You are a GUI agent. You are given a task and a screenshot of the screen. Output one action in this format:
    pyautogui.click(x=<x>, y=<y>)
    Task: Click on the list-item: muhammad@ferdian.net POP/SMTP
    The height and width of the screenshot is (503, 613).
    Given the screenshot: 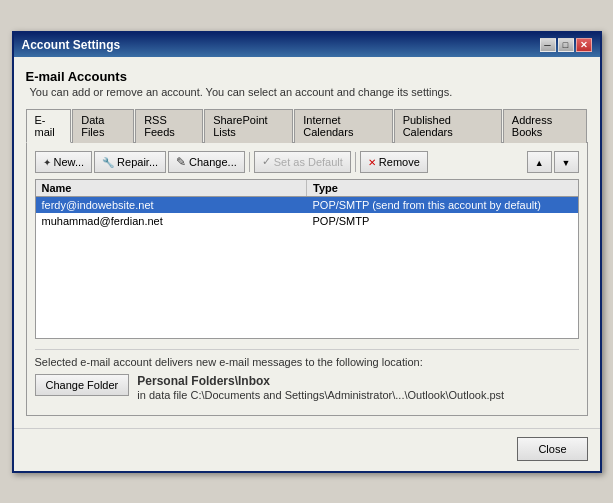 What is the action you would take?
    pyautogui.click(x=307, y=221)
    